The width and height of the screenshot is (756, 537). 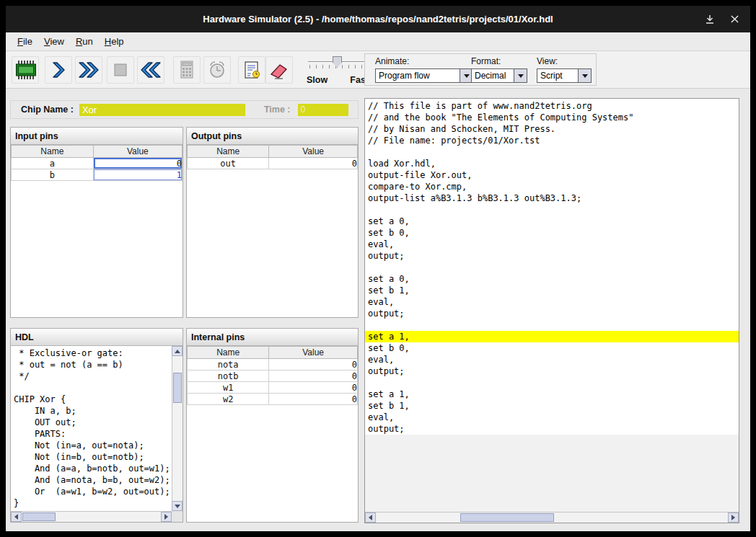 I want to click on window-controls, so click(x=722, y=19).